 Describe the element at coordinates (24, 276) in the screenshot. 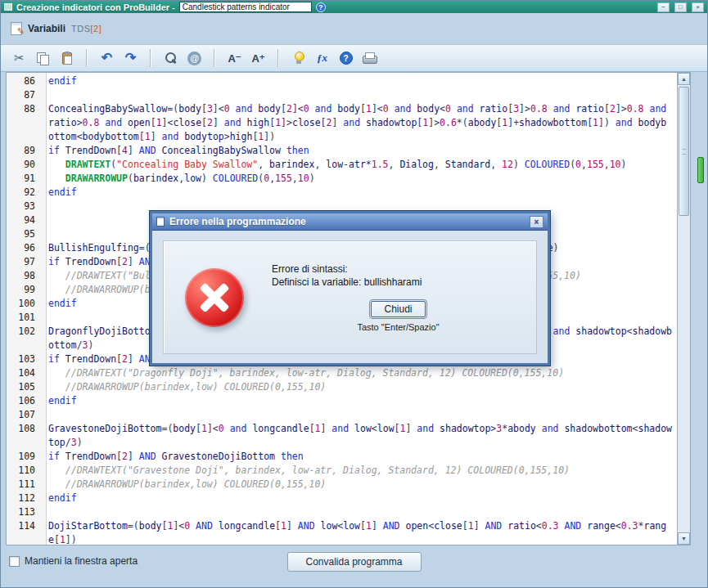

I see `line-number: 98` at that location.